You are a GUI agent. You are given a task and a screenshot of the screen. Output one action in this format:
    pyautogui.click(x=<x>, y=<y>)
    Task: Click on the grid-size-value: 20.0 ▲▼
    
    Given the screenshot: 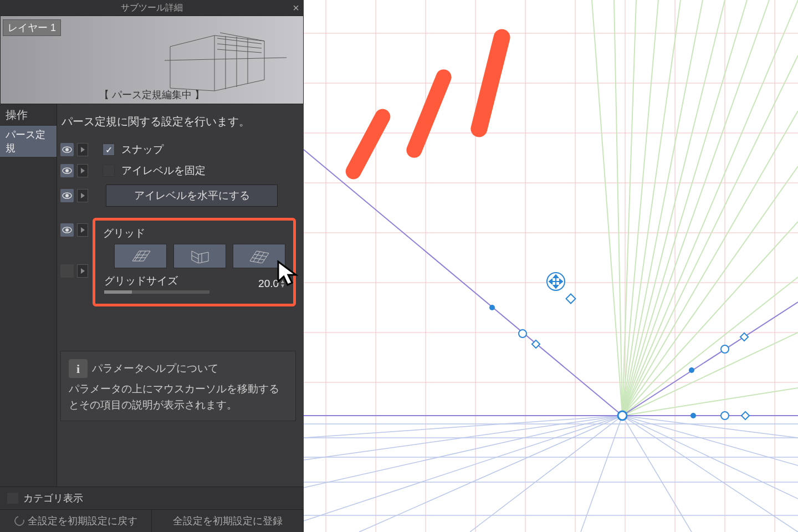 What is the action you would take?
    pyautogui.click(x=272, y=284)
    